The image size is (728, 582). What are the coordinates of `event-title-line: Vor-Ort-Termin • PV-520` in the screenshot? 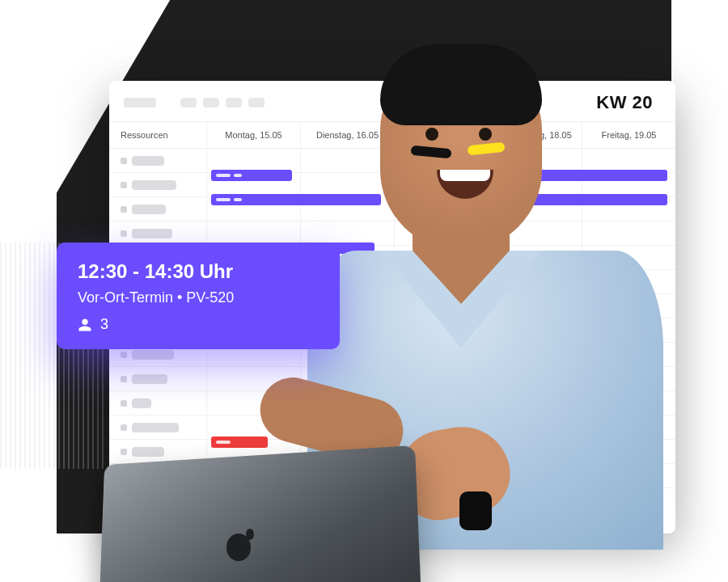 It's located at (198, 297).